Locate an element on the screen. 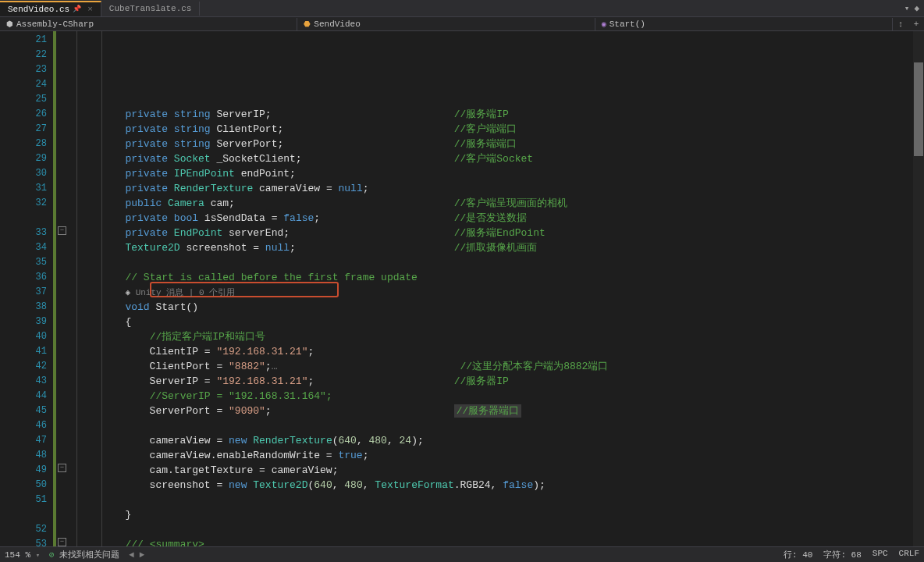  code-line: void Start() is located at coordinates (492, 308).